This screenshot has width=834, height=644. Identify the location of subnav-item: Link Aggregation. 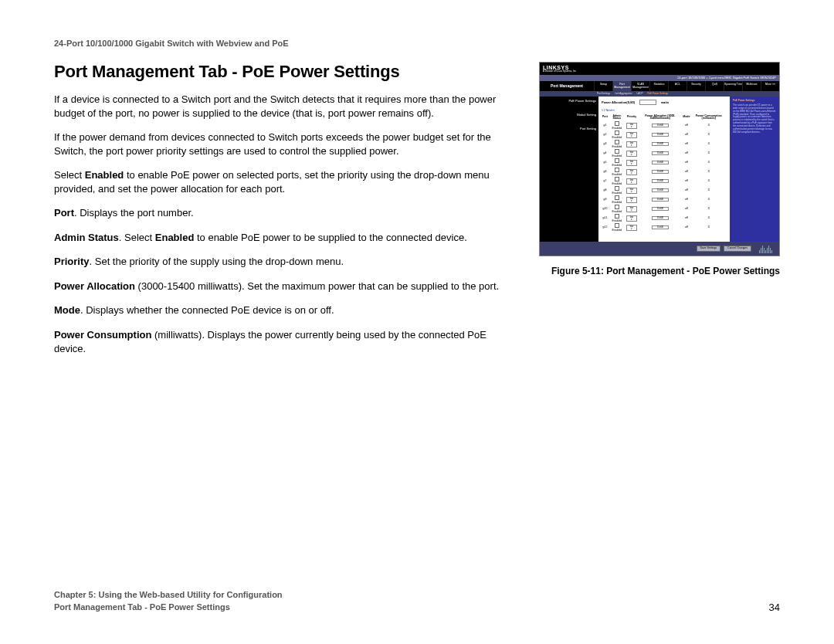
(623, 94).